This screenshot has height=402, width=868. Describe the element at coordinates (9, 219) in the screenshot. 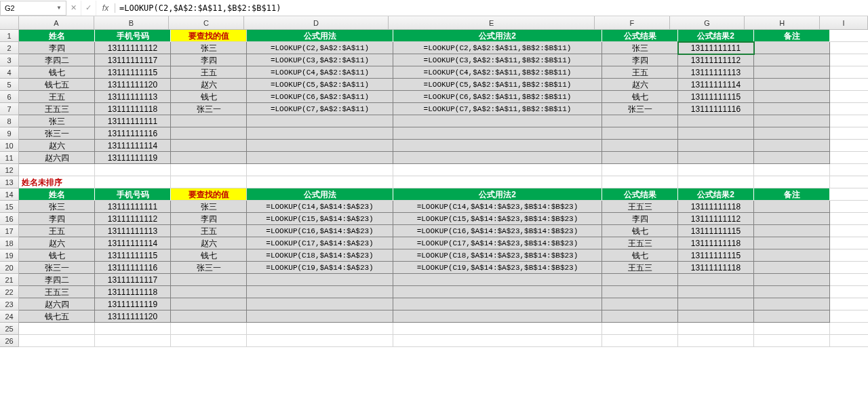

I see `row-header: 16` at that location.